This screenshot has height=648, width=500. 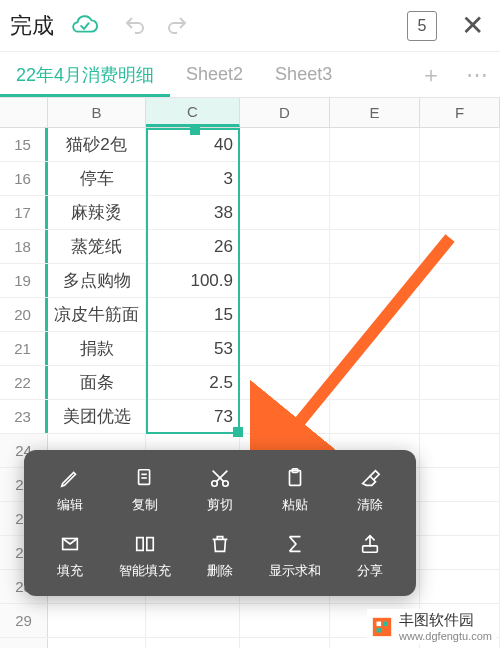 What do you see at coordinates (24, 382) in the screenshot?
I see `row-header: 22` at bounding box center [24, 382].